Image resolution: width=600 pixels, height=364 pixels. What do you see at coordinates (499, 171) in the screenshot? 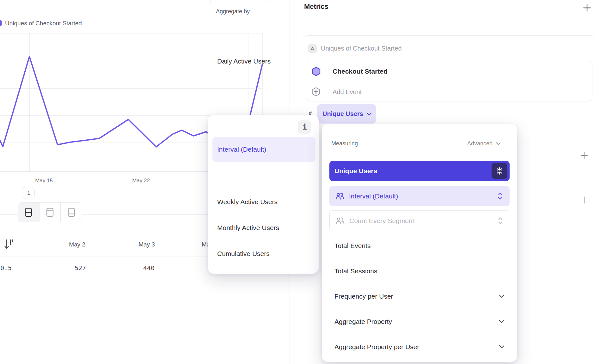
I see `gear-button` at bounding box center [499, 171].